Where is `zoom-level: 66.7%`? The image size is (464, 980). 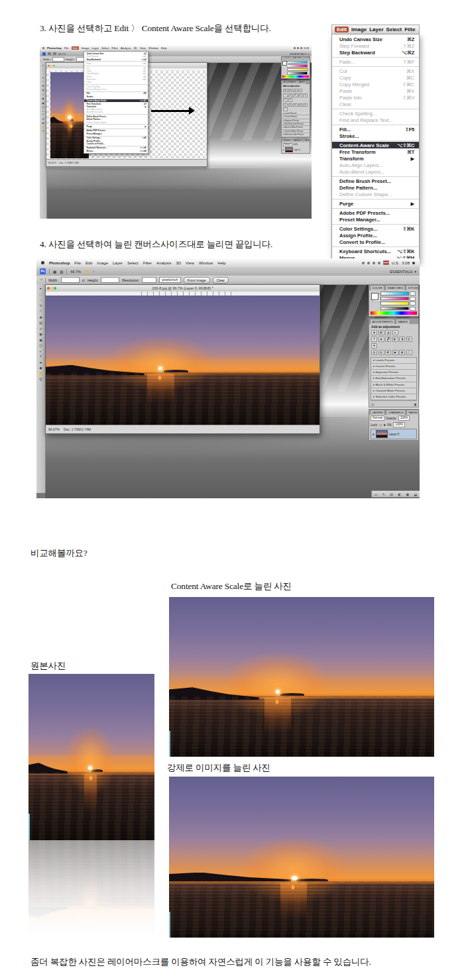
zoom-level: 66.7% is located at coordinates (62, 54).